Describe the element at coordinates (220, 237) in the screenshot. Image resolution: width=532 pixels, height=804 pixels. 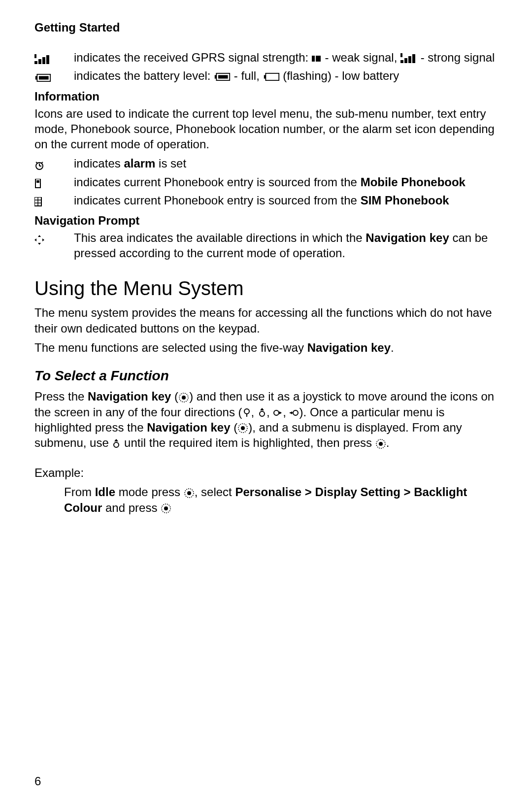
I see `nav-body-pre: This area indicates the available direct…` at that location.